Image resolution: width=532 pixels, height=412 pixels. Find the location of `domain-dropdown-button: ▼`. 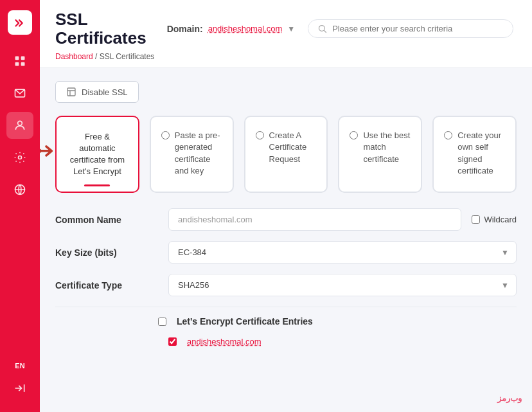

domain-dropdown-button: ▼ is located at coordinates (291, 29).